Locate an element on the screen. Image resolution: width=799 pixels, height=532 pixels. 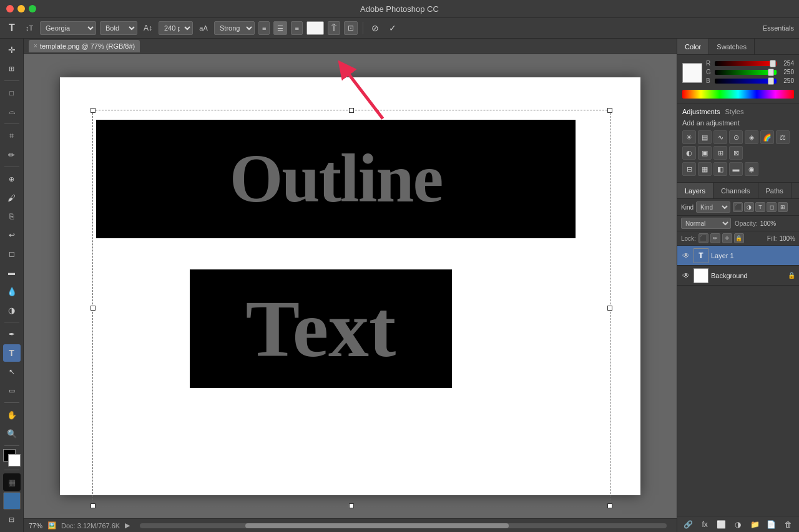
tab-layers: Layers is located at coordinates (695, 191).